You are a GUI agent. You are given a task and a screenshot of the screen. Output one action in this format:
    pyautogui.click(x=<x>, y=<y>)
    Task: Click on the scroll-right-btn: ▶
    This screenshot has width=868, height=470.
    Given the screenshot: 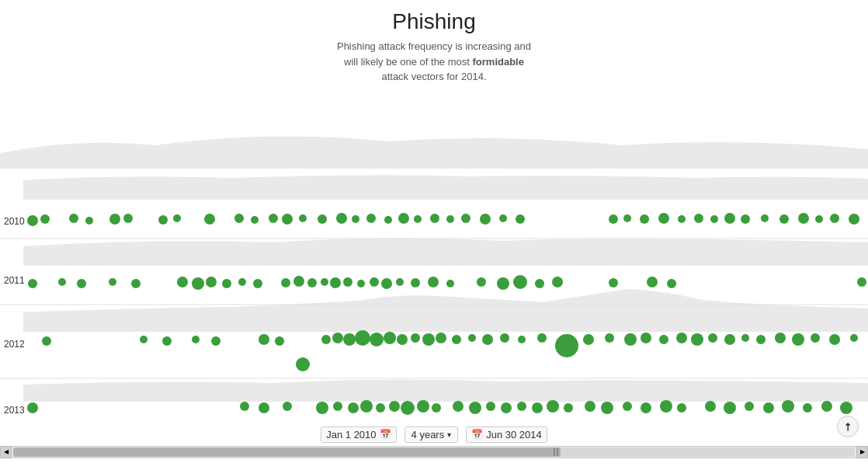 What is the action you would take?
    pyautogui.click(x=862, y=452)
    